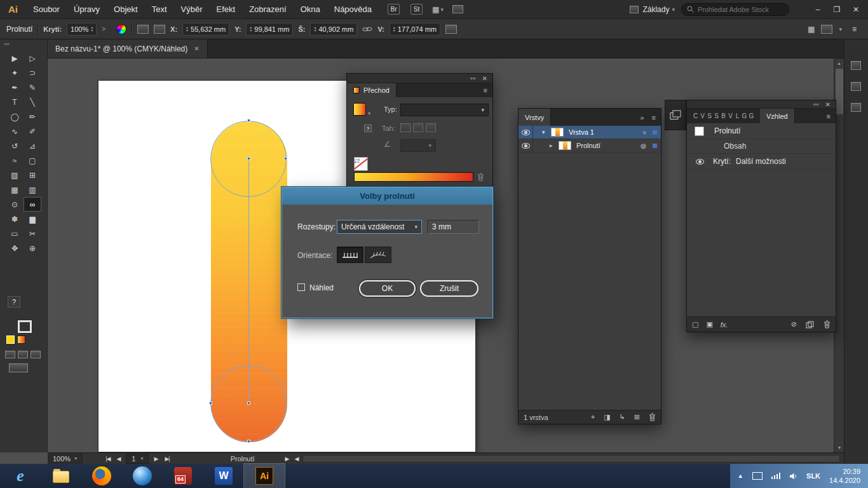 The width and height of the screenshot is (868, 488). What do you see at coordinates (845, 476) in the screenshot?
I see `taskbar-clock: 20:39 14.4.2020` at bounding box center [845, 476].